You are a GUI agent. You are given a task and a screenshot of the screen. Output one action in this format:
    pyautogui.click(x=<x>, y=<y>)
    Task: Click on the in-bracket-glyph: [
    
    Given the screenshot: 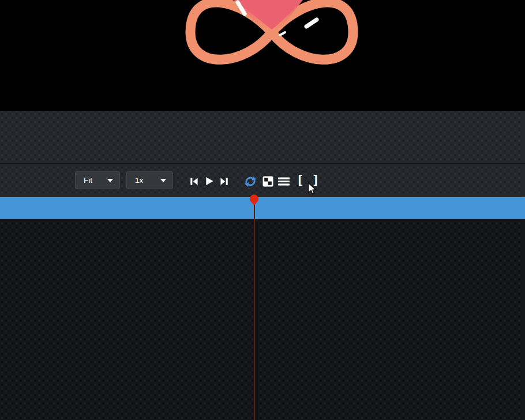 What is the action you would take?
    pyautogui.click(x=300, y=180)
    